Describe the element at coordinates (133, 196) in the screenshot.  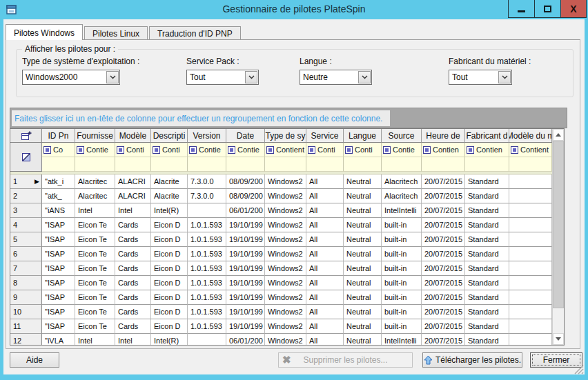
I see `grid-cell: ALACRI` at that location.